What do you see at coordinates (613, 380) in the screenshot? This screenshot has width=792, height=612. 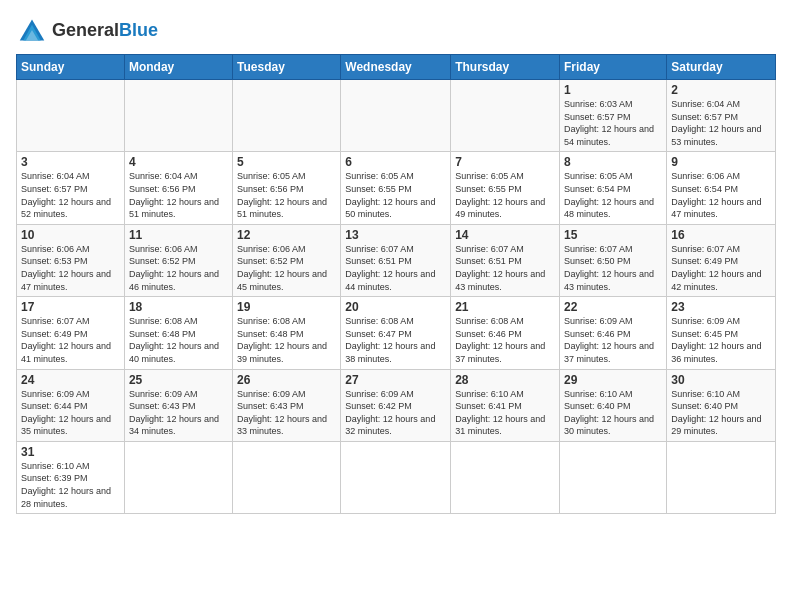 I see `day-number: 29` at bounding box center [613, 380].